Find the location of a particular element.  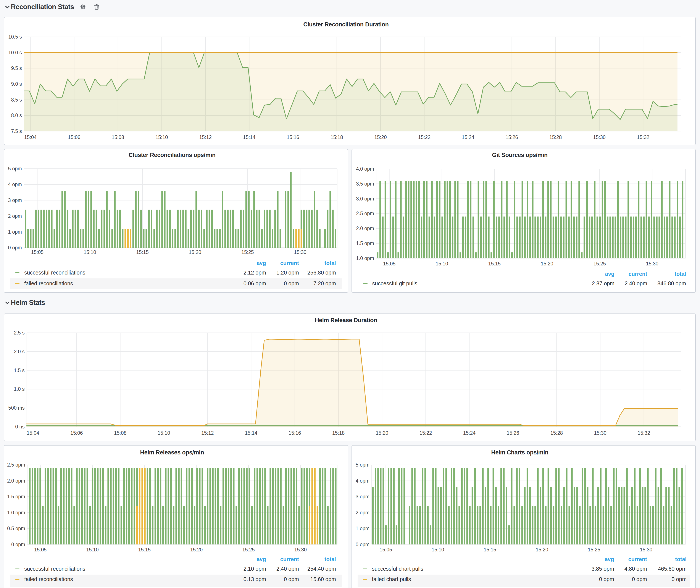

svg-text: 4.0 opm is located at coordinates (365, 169).